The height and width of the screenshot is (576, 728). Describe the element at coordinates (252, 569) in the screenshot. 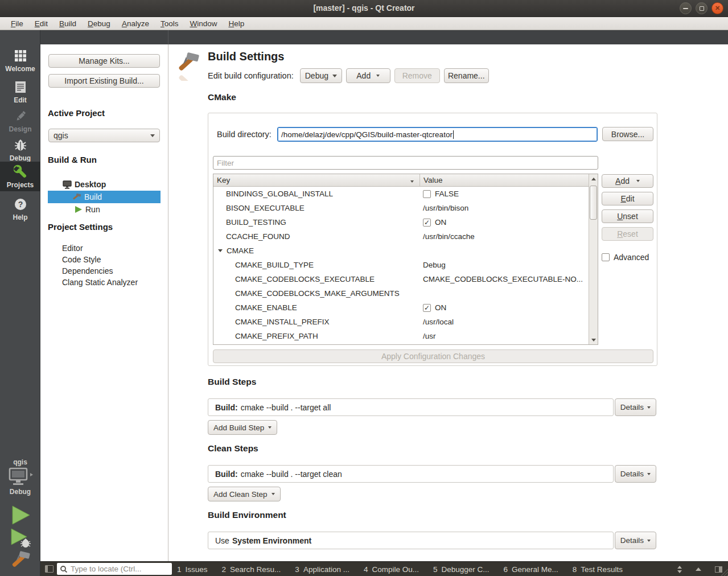

I see `output-pane-2: 2Search Resu...` at that location.